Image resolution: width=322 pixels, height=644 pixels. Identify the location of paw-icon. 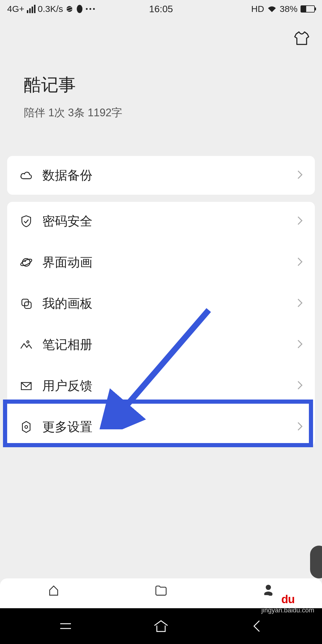
(253, 600).